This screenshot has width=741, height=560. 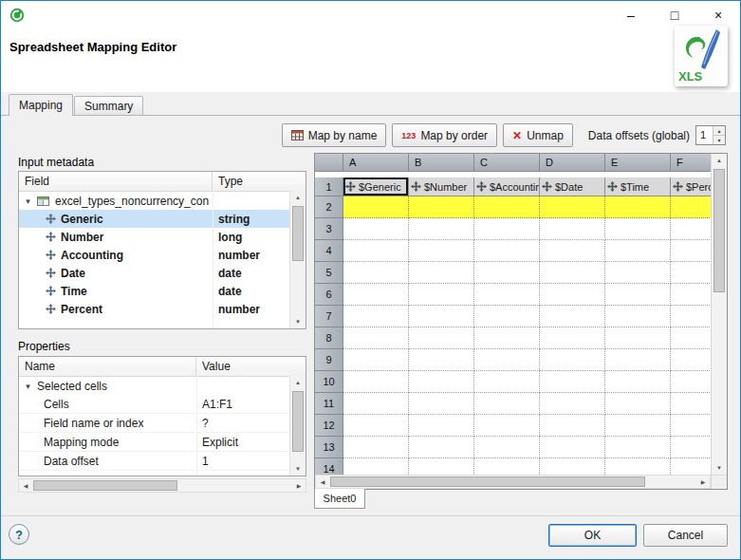 What do you see at coordinates (442, 230) in the screenshot?
I see `cell-B3` at bounding box center [442, 230].